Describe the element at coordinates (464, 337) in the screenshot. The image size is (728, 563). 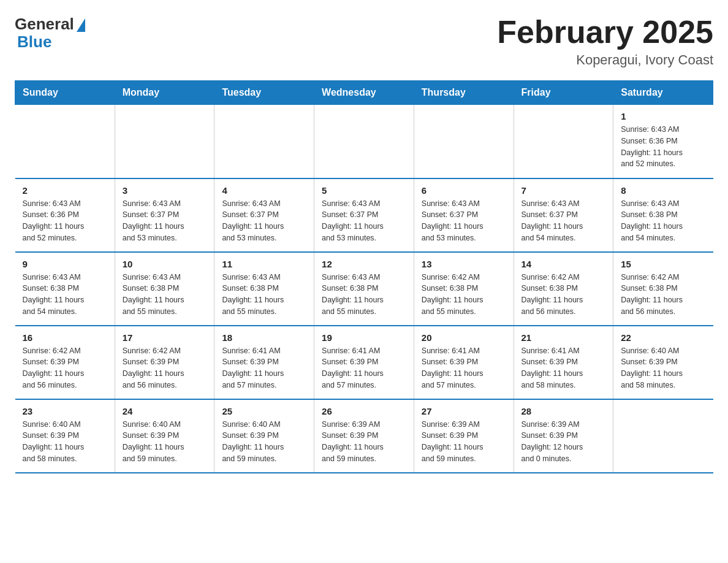
I see `day-number: 20` at that location.